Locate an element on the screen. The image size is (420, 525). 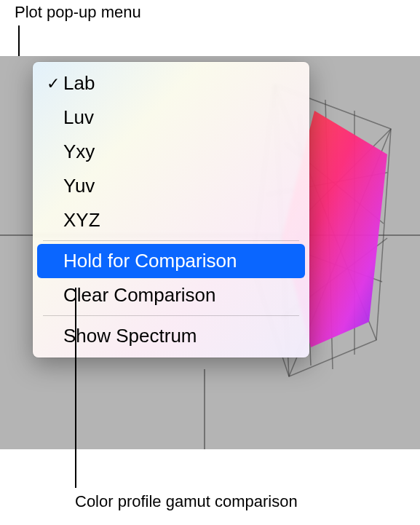
menu-item-yuv: Yuv is located at coordinates (171, 186).